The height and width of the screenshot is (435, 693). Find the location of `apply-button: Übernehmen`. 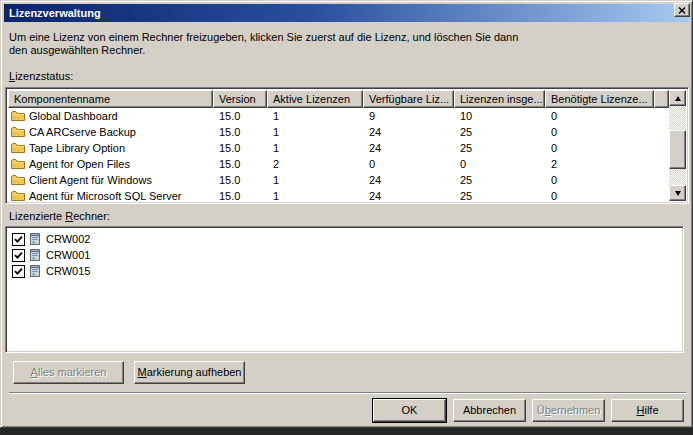

apply-button: Übernehmen is located at coordinates (568, 410).